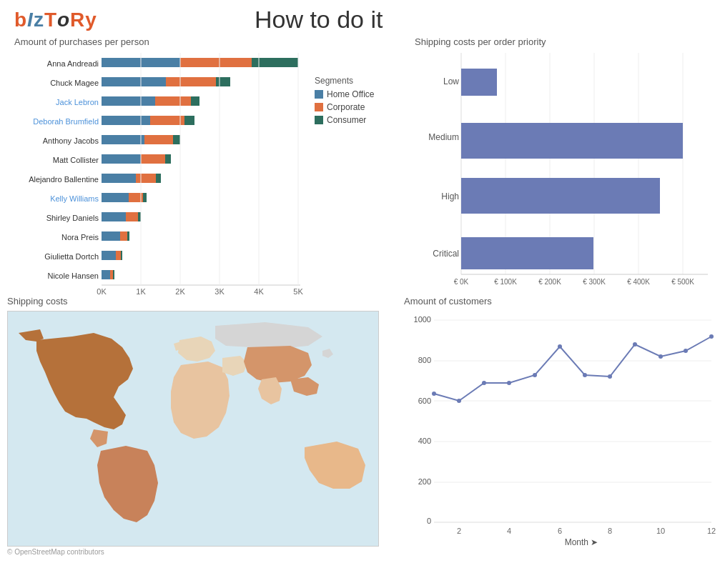 The image size is (725, 588). I want to click on customers-chart-title: Amount of customers, so click(563, 302).